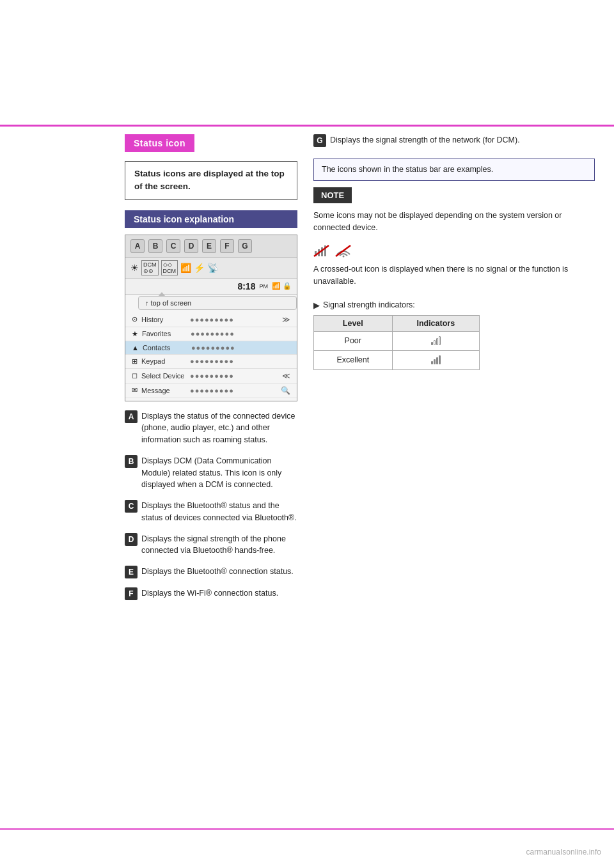  I want to click on favorites-icon: ★, so click(135, 334).